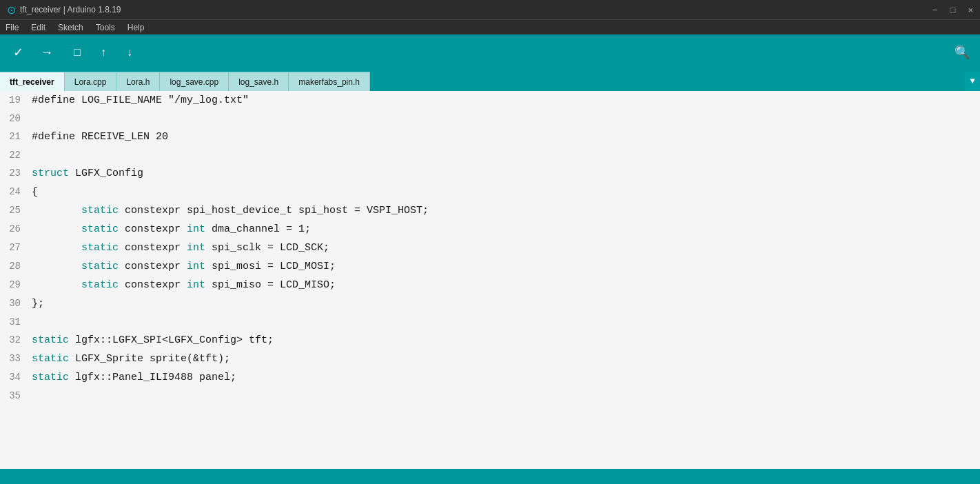  What do you see at coordinates (18, 52) in the screenshot?
I see `verify-button: ✓` at bounding box center [18, 52].